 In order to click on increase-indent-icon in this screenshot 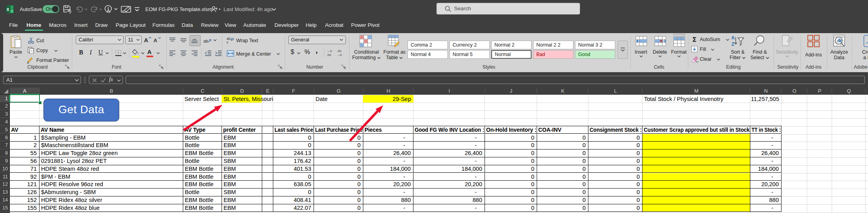, I will do `click(218, 54)`.